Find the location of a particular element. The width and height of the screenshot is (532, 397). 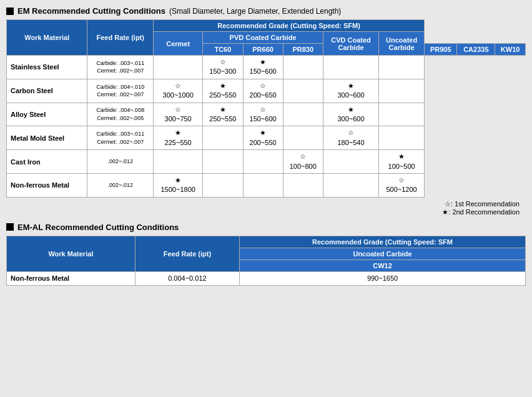

row-material: Cast Iron is located at coordinates (47, 162).